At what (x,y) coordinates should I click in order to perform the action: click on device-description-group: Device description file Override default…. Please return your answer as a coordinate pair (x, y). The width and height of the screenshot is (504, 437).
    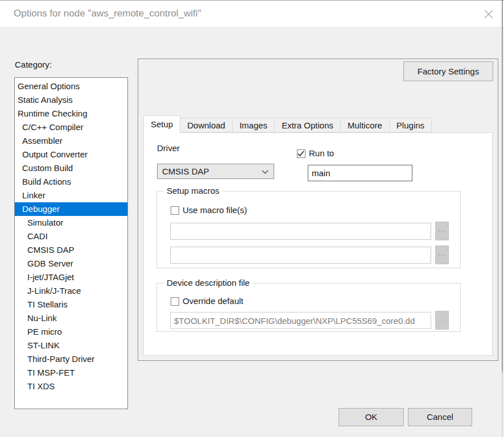
    Looking at the image, I should click on (308, 307).